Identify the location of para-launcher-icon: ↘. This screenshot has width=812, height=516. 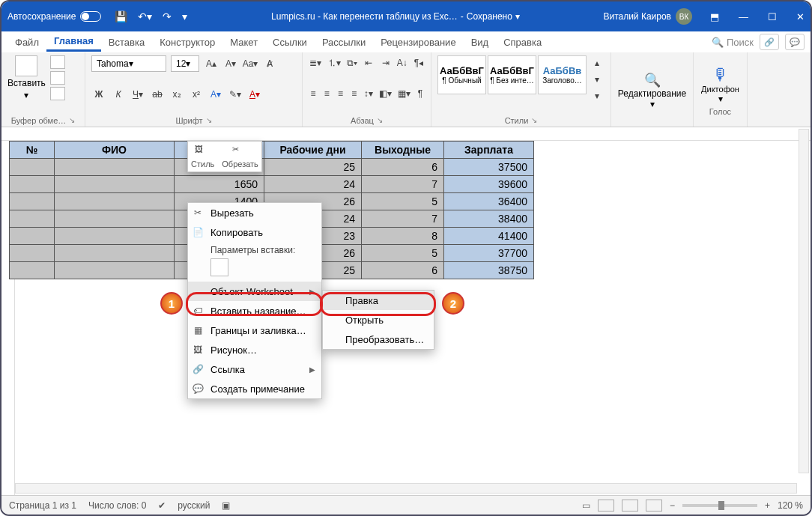
(380, 121).